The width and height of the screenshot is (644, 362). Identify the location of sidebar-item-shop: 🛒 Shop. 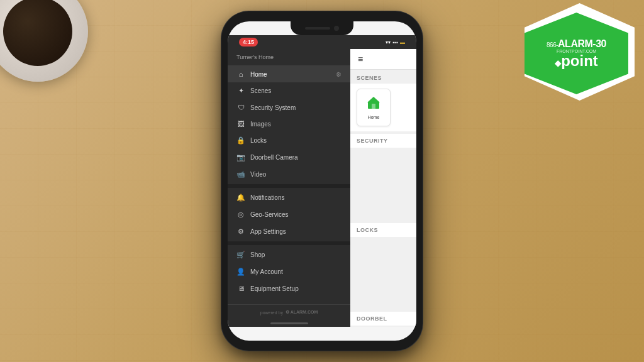
(289, 255).